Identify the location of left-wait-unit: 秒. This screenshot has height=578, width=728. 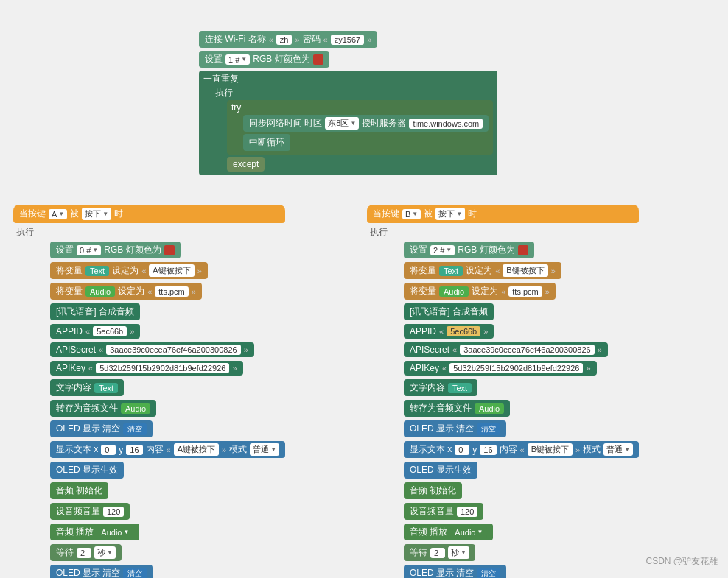
(105, 552).